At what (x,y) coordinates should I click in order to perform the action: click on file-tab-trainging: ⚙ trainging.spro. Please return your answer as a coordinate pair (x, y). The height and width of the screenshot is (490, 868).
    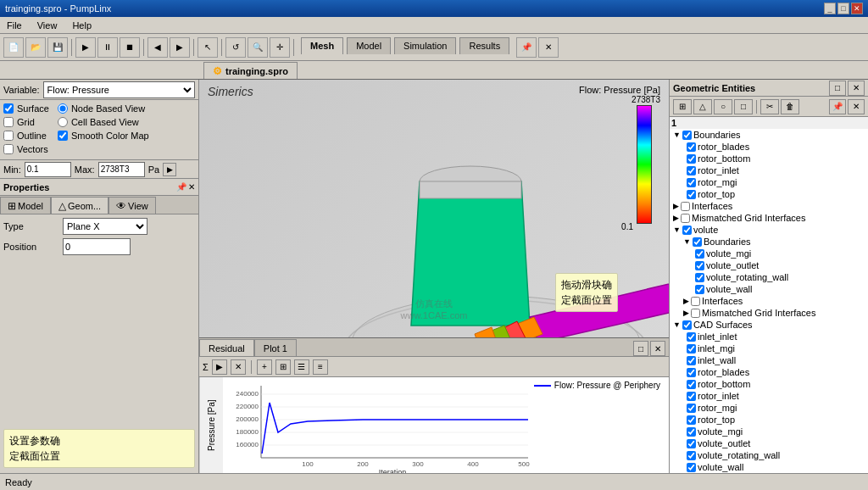
    Looking at the image, I should click on (251, 70).